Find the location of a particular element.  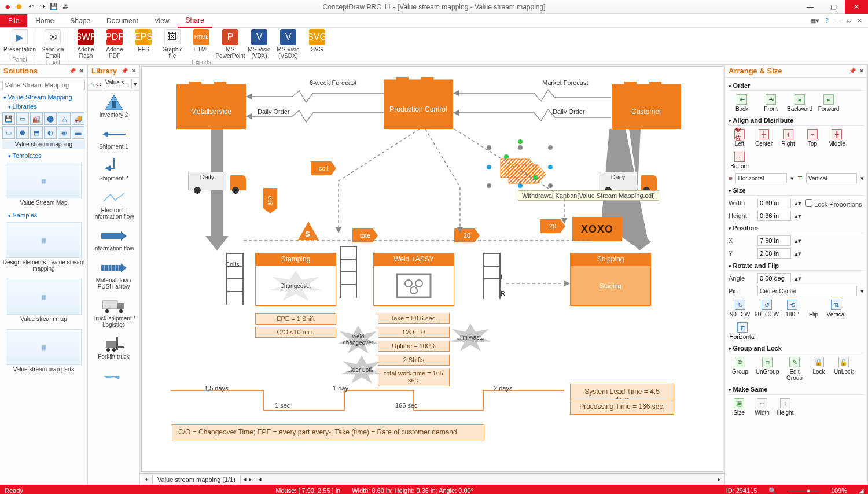

group-btn: ⧉Group is located at coordinates (740, 369).